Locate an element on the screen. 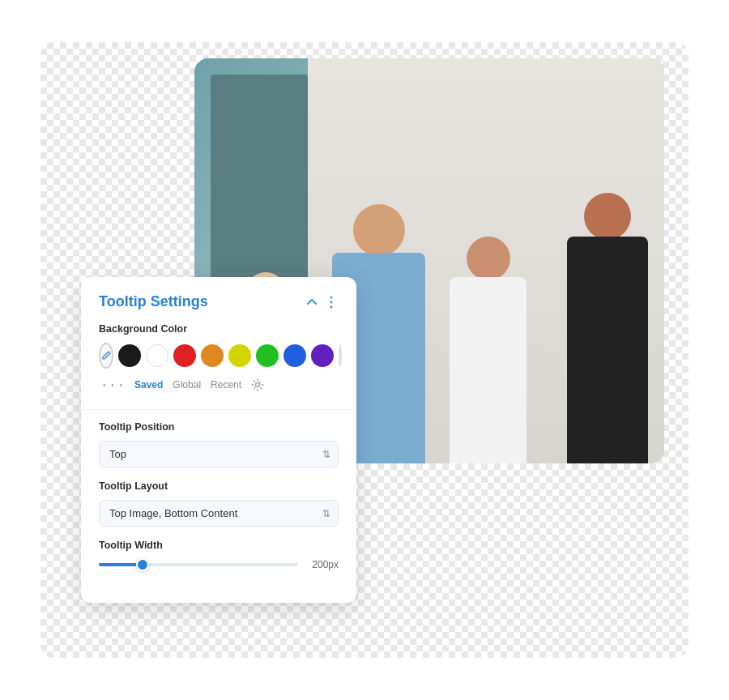 Image resolution: width=729 pixels, height=700 pixels. person-3-body is located at coordinates (488, 370).